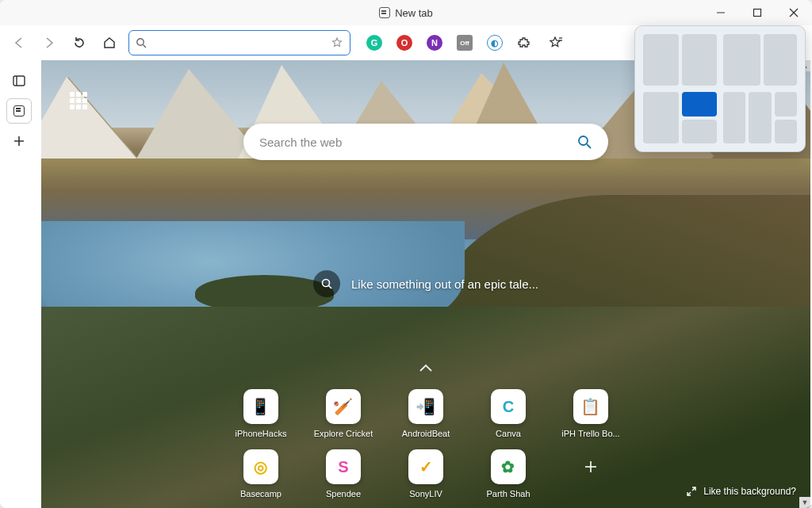  Describe the element at coordinates (109, 43) in the screenshot. I see `home-button` at that location.